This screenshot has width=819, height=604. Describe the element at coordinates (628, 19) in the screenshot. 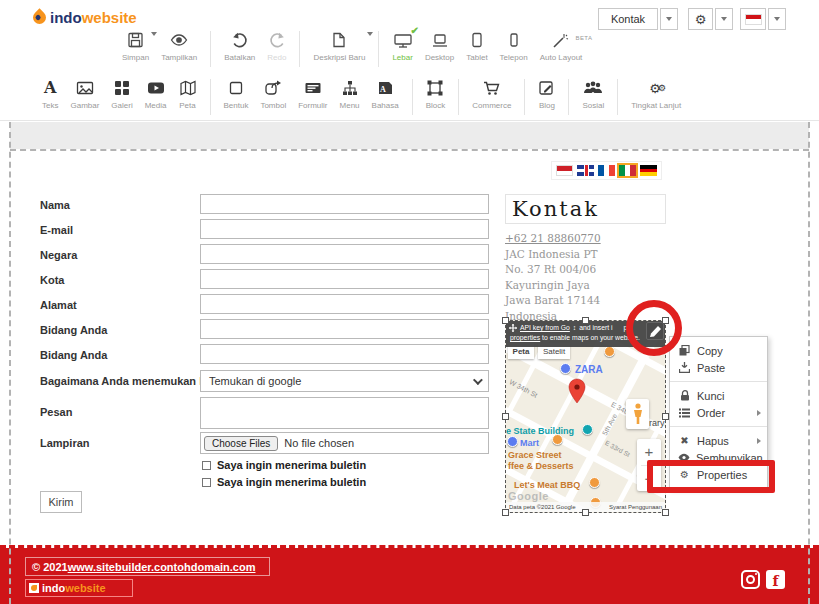

I see `page-selector: Kontak` at that location.